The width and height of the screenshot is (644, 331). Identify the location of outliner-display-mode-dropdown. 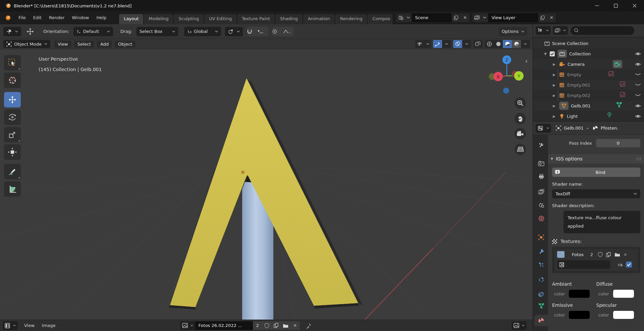
(543, 31).